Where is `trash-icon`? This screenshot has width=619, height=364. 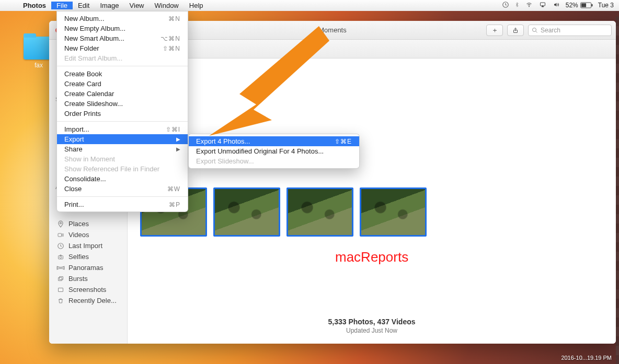 trash-icon is located at coordinates (61, 301).